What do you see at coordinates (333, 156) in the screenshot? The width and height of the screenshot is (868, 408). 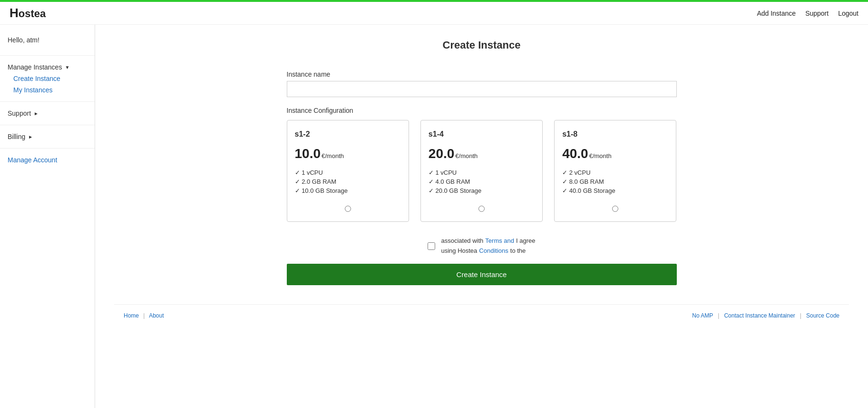 I see `plan-s1-2-per-month: €/month` at bounding box center [333, 156].